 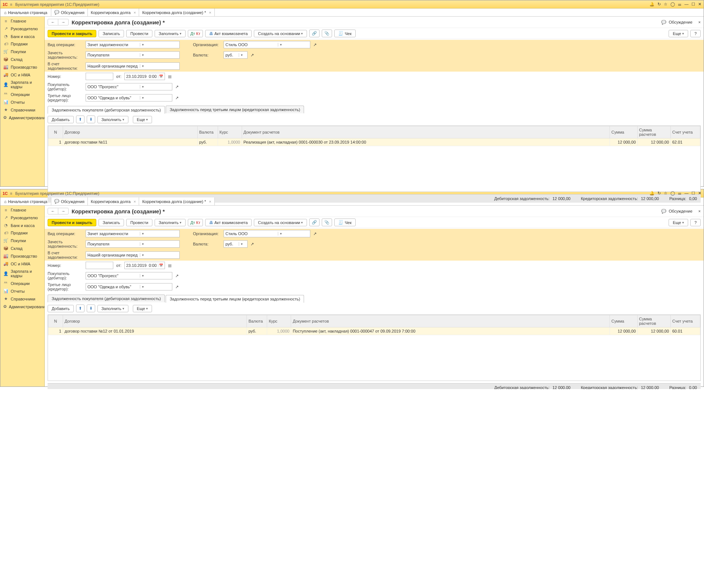 What do you see at coordinates (693, 4) in the screenshot?
I see `maximize-icon: ☐` at bounding box center [693, 4].